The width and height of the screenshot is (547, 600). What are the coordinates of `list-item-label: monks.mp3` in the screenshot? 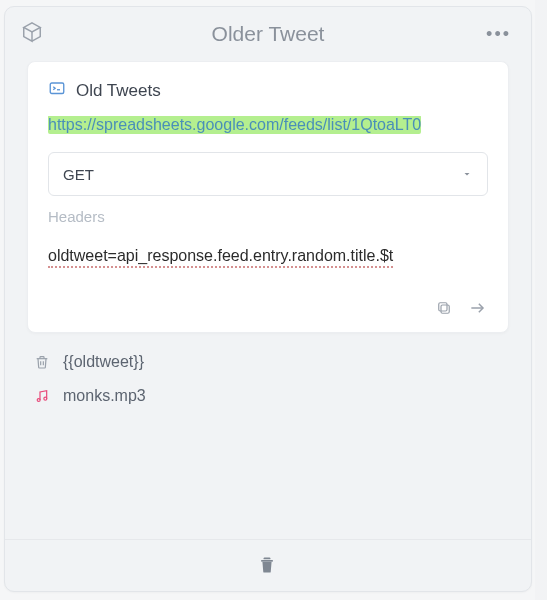 It's located at (104, 396).